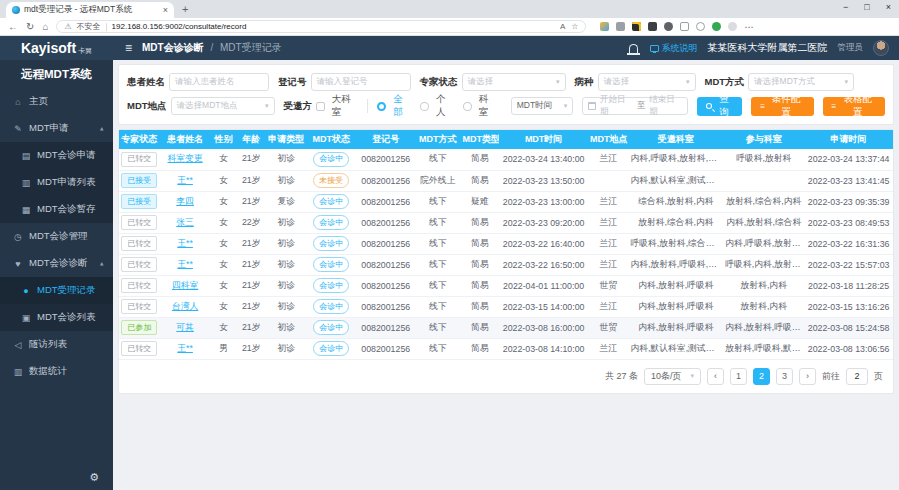 The width and height of the screenshot is (899, 490). Describe the element at coordinates (184, 202) in the screenshot. I see `patient-name-cell: 李四` at that location.